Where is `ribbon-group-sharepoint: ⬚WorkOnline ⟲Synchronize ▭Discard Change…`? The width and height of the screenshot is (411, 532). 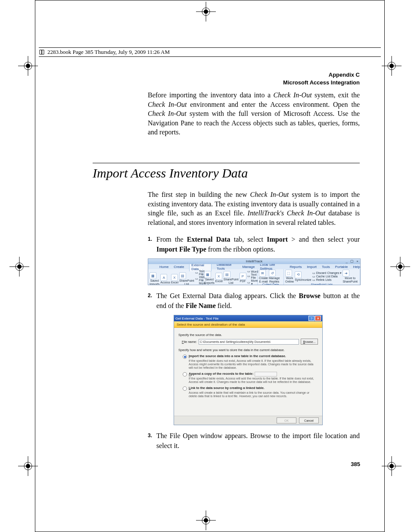
ribbon-group-sharepoint: ⬚WorkOnline ⟲Synchronize ▭Discard Change… is located at coordinates (322, 277).